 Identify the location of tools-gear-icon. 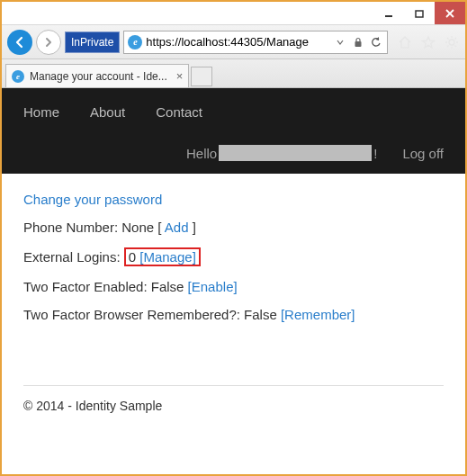
(452, 42).